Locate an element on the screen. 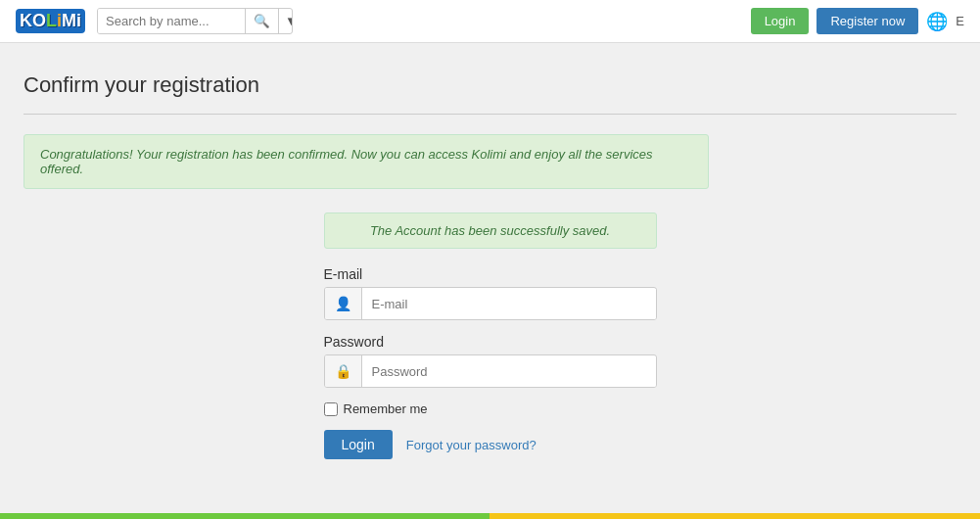 This screenshot has width=980, height=519. header-login-button: Login is located at coordinates (780, 22).